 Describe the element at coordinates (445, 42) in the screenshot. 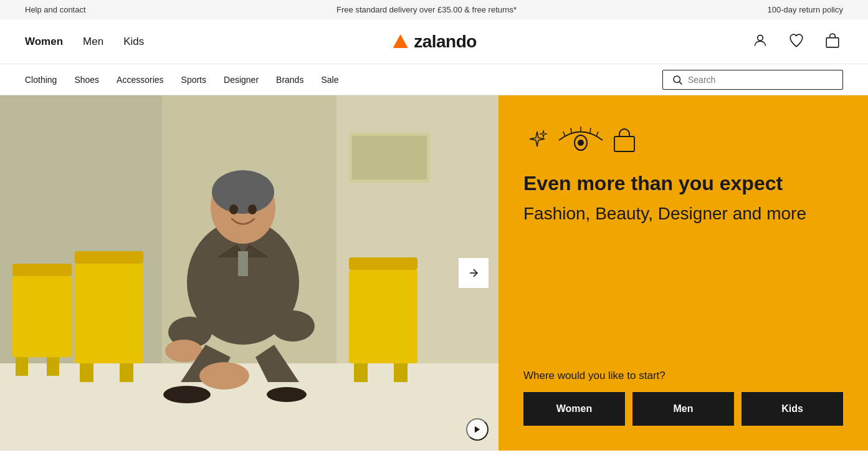

I see `logo-text: zalando` at that location.